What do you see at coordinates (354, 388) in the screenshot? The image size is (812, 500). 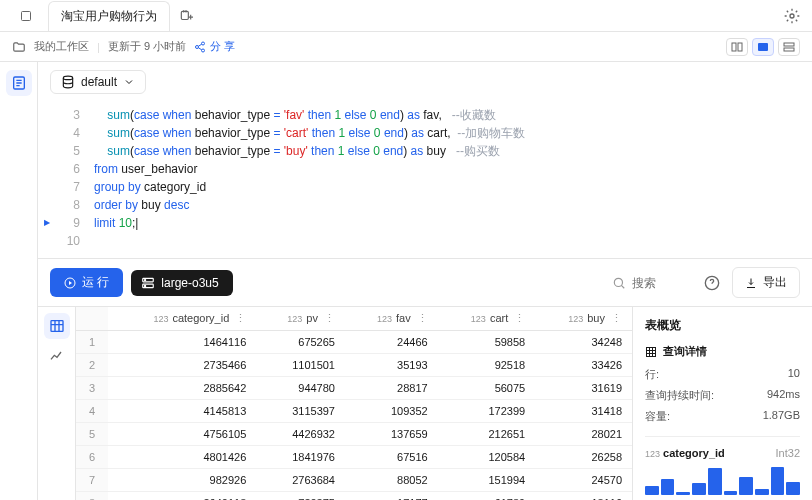 I see `table-row: 32885642944780288175607531619` at bounding box center [354, 388].